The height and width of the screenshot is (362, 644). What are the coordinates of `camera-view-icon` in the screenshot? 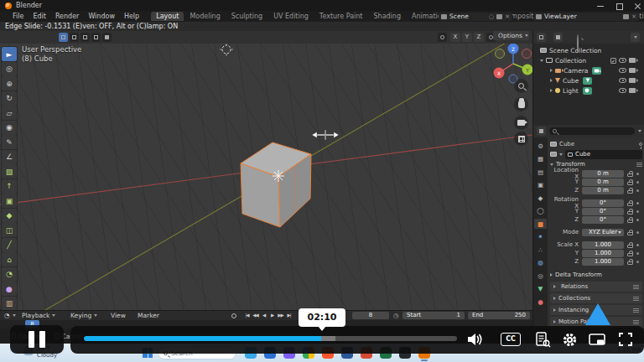 It's located at (522, 122).